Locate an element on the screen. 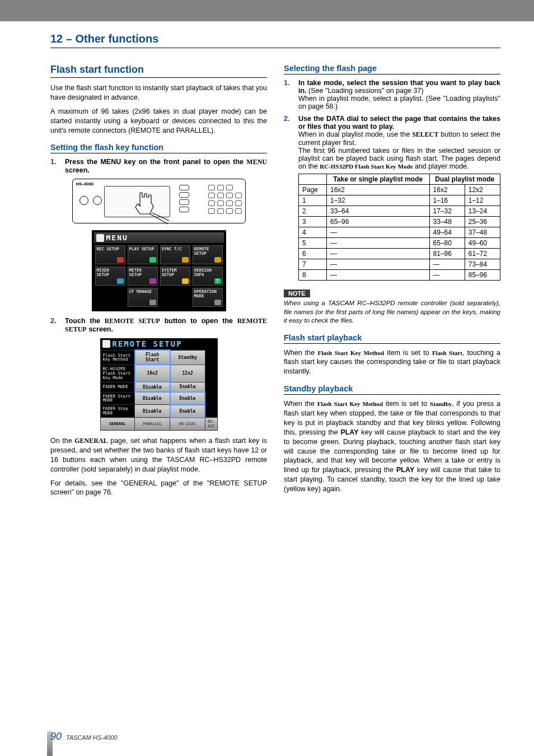  device-buttons is located at coordinates (225, 199).